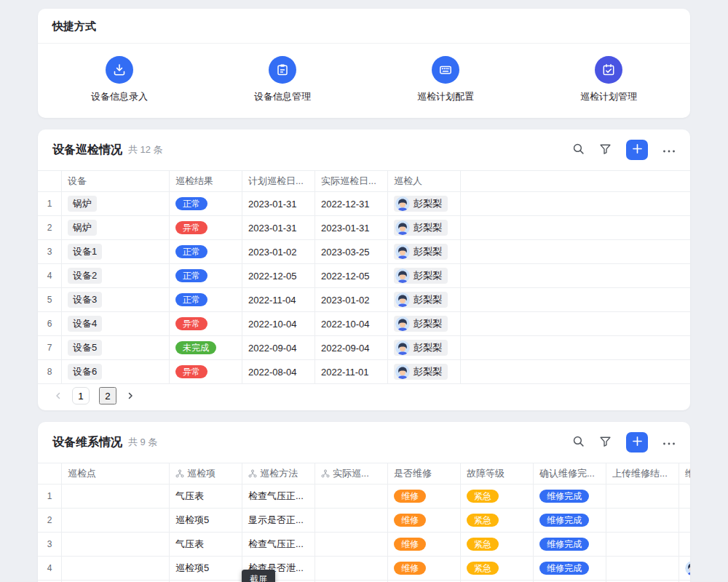 This screenshot has width=728, height=582. Describe the element at coordinates (115, 372) in the screenshot. I see `cell-device: 设备6` at that location.